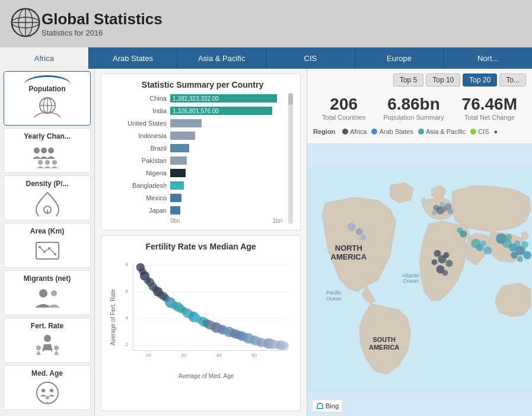  Describe the element at coordinates (47, 293) in the screenshot. I see `sidebar-item-migrants: Migrants (net)` at that location.